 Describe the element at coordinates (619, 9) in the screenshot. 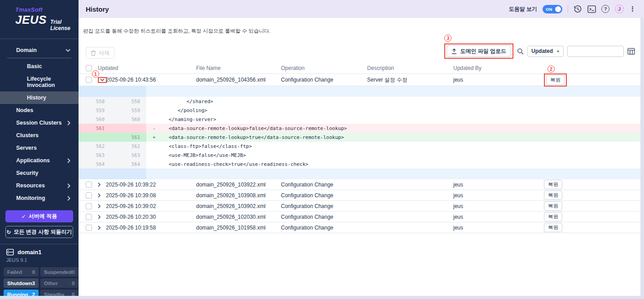

I see `user-avatar: J` at that location.